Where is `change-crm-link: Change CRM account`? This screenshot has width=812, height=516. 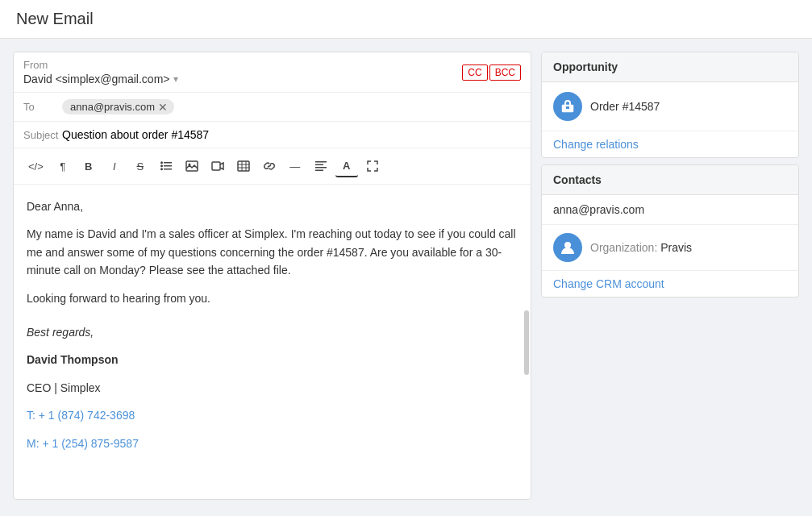
change-crm-link: Change CRM account is located at coordinates (670, 284).